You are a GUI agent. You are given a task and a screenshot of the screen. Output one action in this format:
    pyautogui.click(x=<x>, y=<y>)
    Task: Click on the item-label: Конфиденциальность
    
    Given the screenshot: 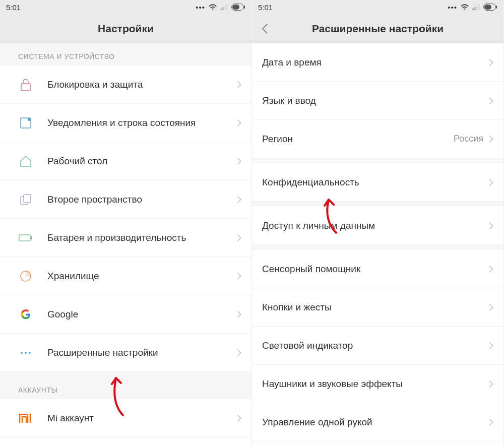 What is the action you would take?
    pyautogui.click(x=375, y=182)
    